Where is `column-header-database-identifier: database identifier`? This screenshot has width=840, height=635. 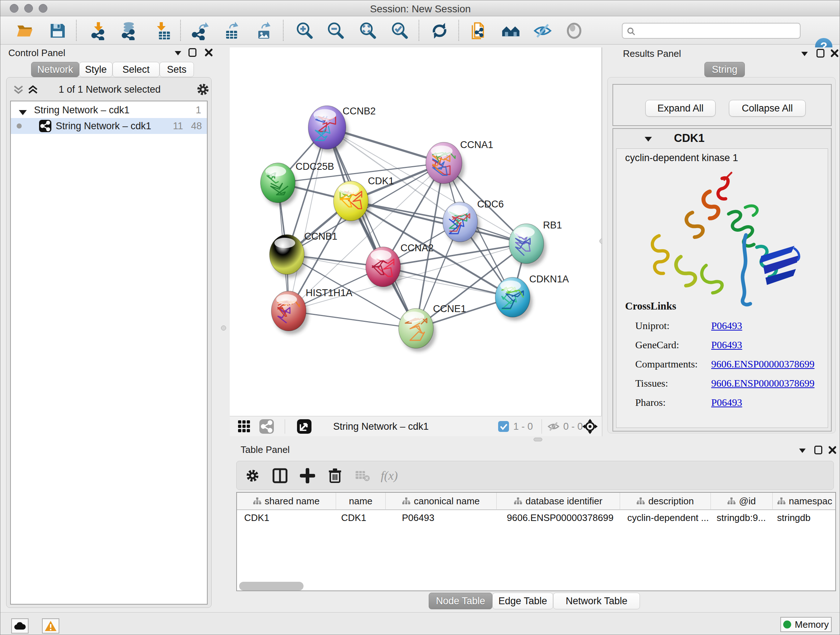 column-header-database-identifier: database identifier is located at coordinates (558, 502).